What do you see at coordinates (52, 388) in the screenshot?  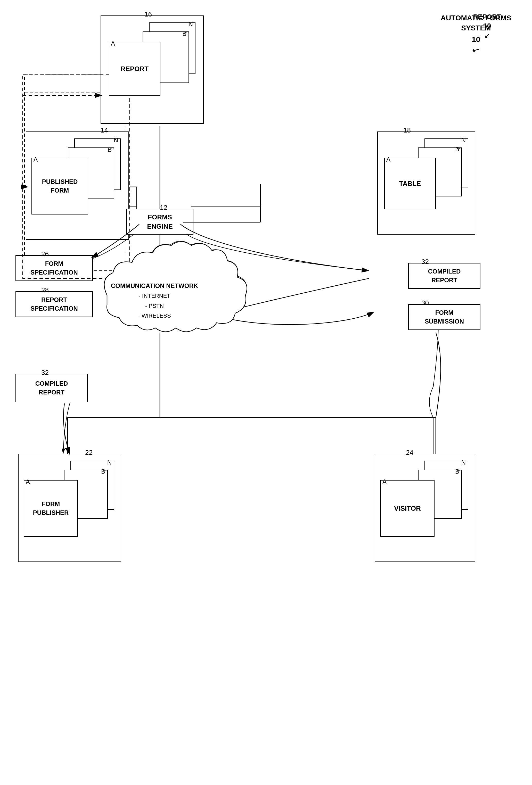 I see `compiled-report-lower-box: COMPILEDREPORT` at bounding box center [52, 388].